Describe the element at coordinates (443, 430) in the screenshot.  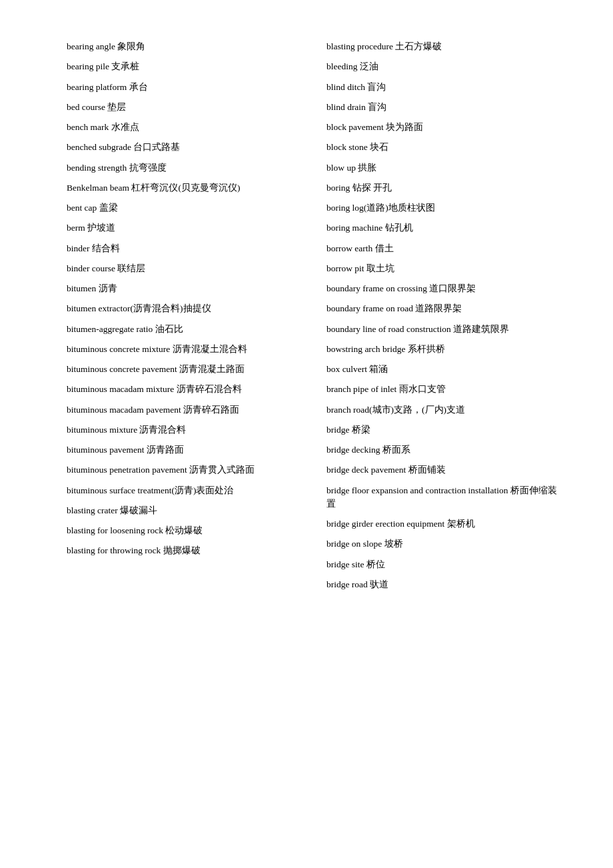
I see `list-item: bridge 桥梁` at that location.